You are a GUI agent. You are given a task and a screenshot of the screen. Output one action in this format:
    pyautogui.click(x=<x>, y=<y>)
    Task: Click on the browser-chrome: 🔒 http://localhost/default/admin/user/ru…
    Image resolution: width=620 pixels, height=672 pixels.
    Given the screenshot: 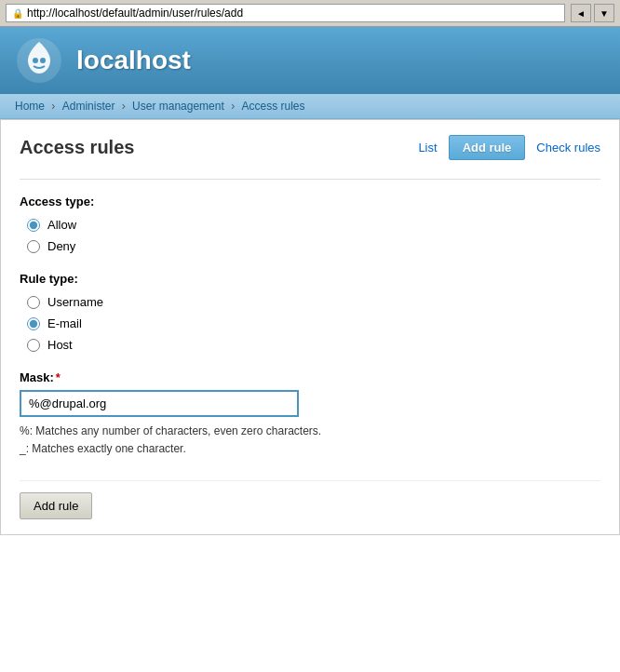 What is the action you would take?
    pyautogui.click(x=310, y=13)
    